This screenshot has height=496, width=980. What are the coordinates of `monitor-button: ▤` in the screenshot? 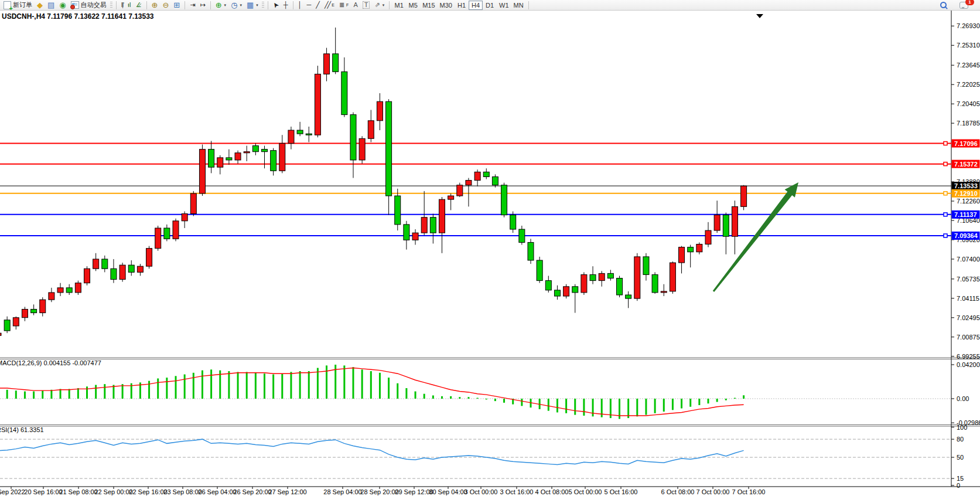 It's located at (51, 5).